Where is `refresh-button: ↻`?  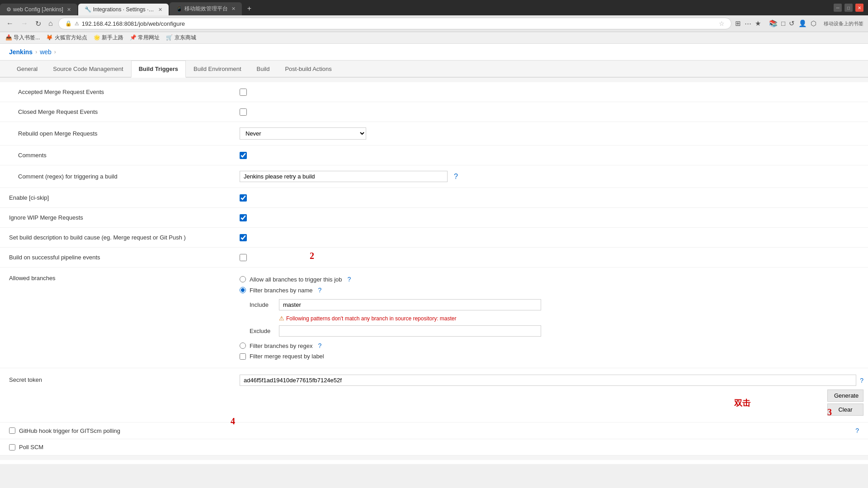 refresh-button: ↻ is located at coordinates (38, 23).